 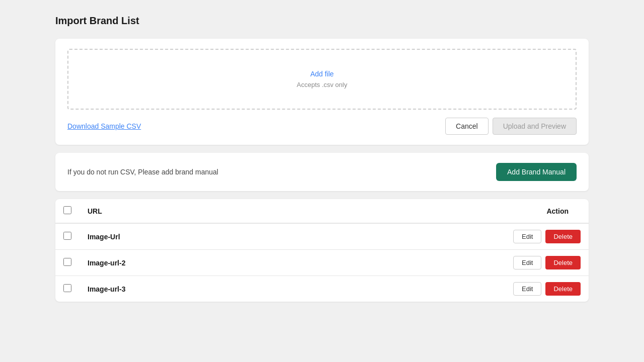 I want to click on edit-button-2: Edit, so click(x=527, y=262).